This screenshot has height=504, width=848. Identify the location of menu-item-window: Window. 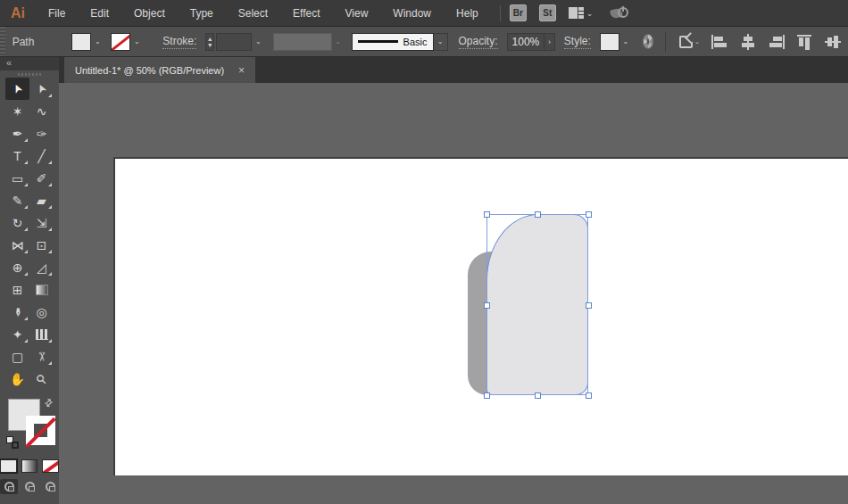
(412, 13).